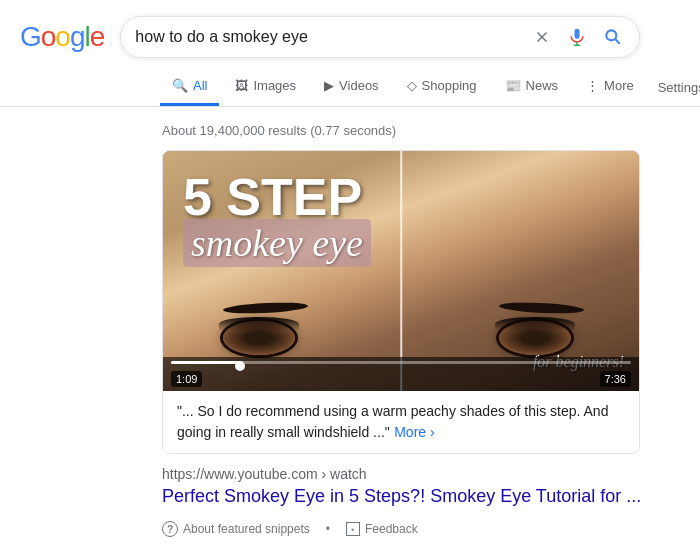 This screenshot has width=700, height=554. Describe the element at coordinates (542, 308) in the screenshot. I see `right-eyebrow` at that location.